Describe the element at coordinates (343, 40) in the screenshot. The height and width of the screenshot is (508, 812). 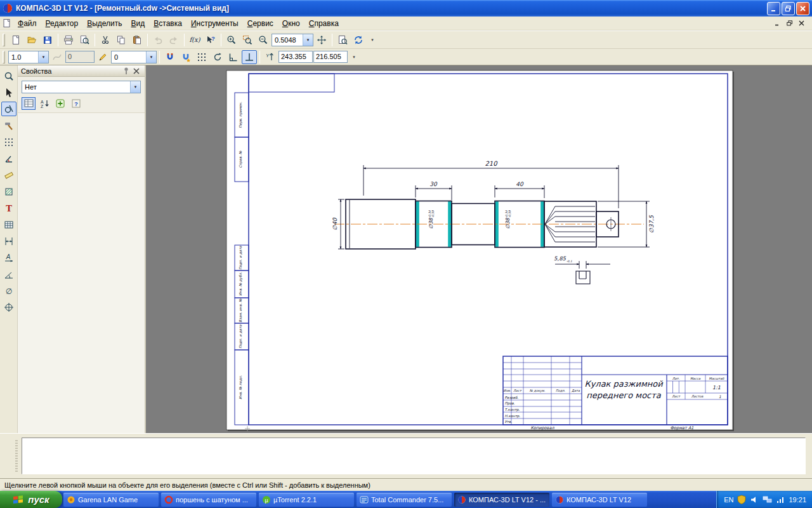
I see `fit-page-button` at that location.